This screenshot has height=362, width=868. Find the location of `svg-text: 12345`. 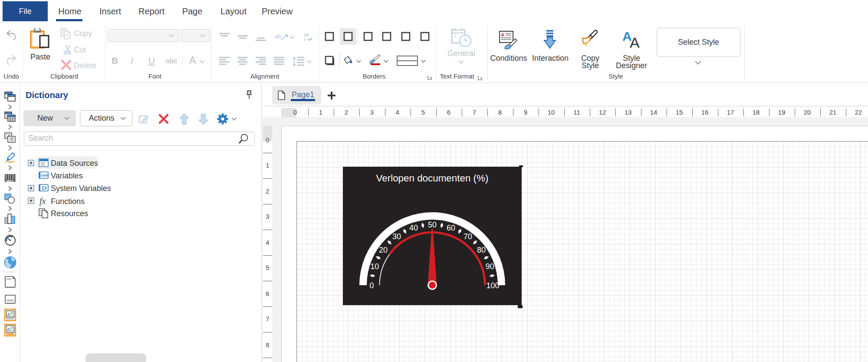

svg-text: 12345 is located at coordinates (10, 181).